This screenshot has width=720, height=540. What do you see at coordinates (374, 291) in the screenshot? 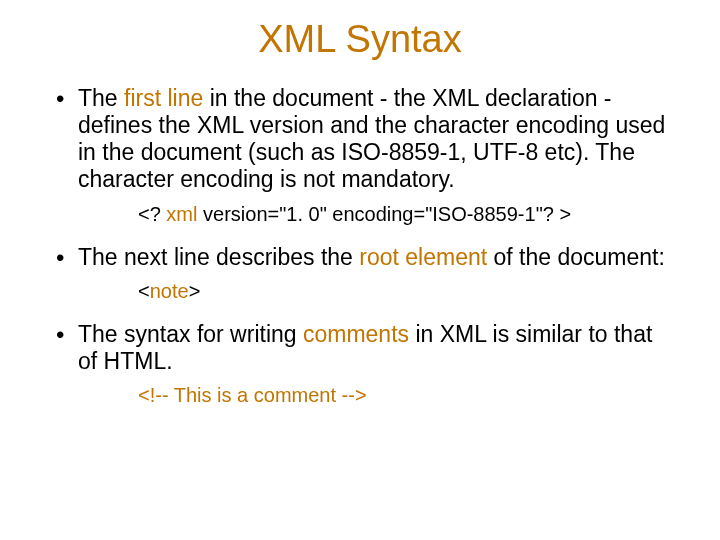
I see `code-example: <note>` at bounding box center [374, 291].